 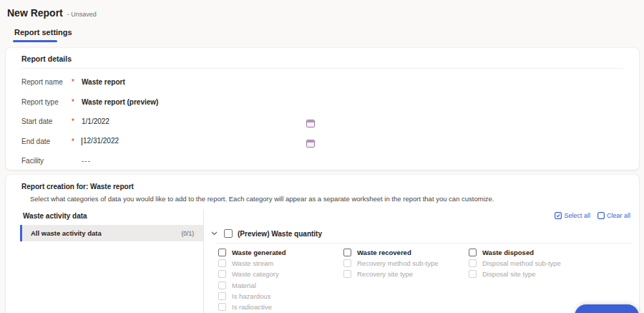 I want to click on unsaved-badge: - Unsaved, so click(x=82, y=14).